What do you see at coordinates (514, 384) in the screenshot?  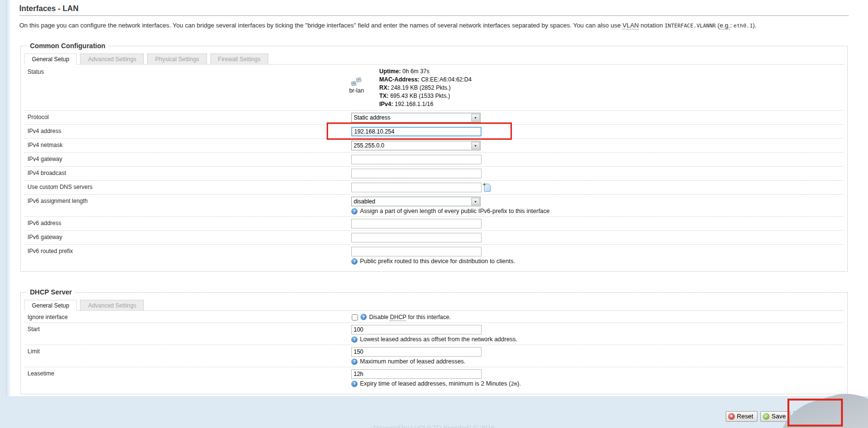 I see `leasetime-code: 2m` at bounding box center [514, 384].